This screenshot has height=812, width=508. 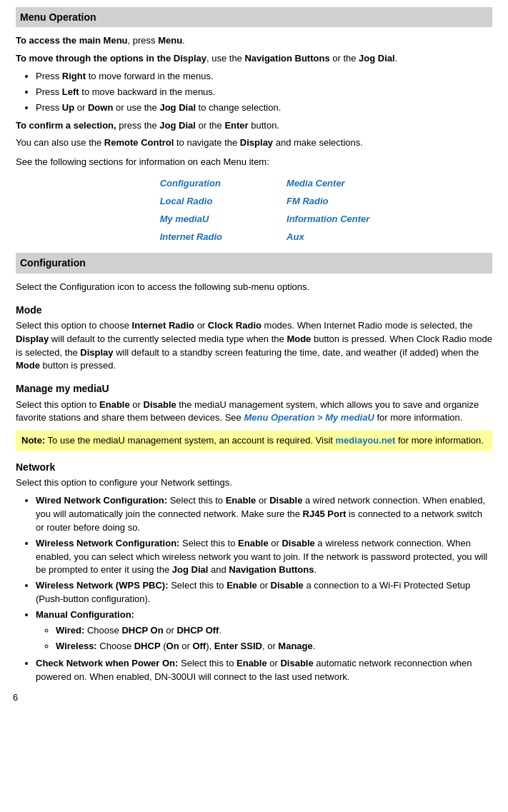 I want to click on access-main-menu-line: To access the main Menu, press Menu., so click(x=254, y=41).